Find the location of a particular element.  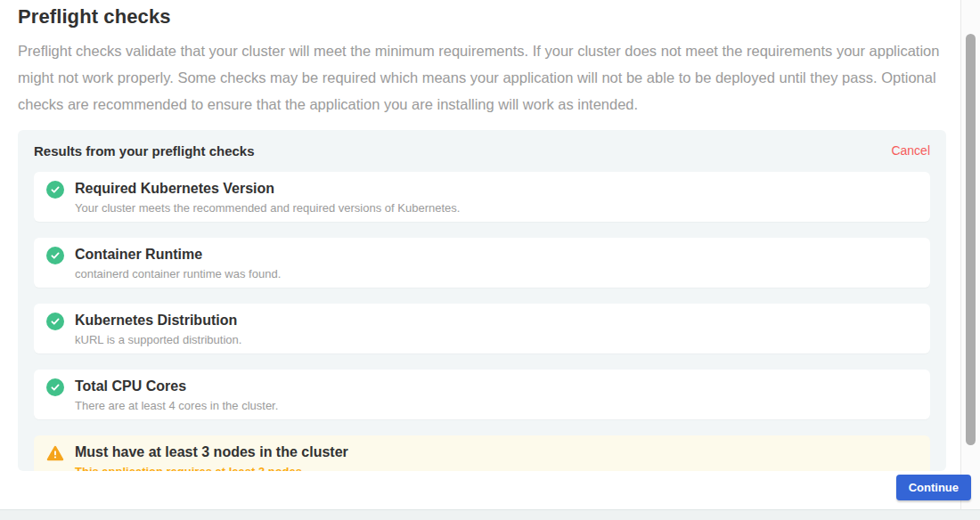

check-card-container-runtime: Container Runtime containerd container r… is located at coordinates (482, 263).